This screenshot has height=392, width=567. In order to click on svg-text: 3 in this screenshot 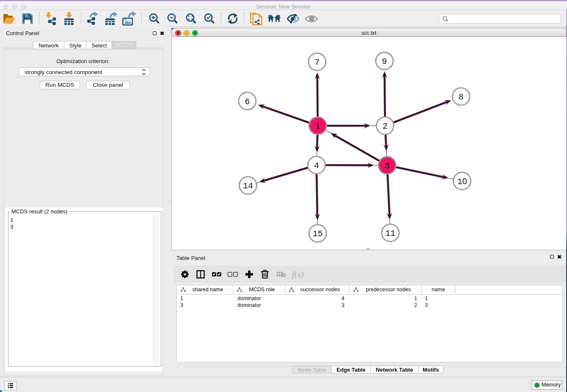, I will do `click(387, 166)`.